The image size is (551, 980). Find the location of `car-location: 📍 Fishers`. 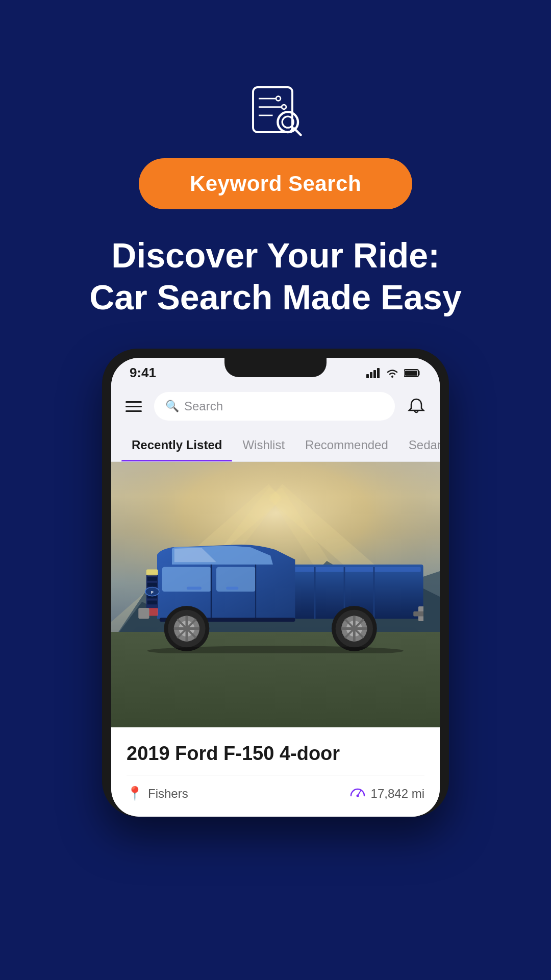

car-location: 📍 Fishers is located at coordinates (157, 793).